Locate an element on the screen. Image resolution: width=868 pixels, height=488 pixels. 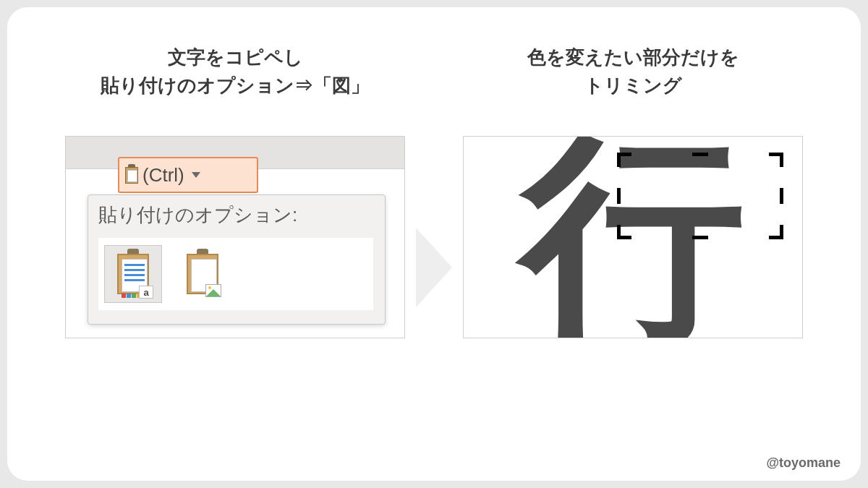
crop-handle-tl is located at coordinates (624, 160).